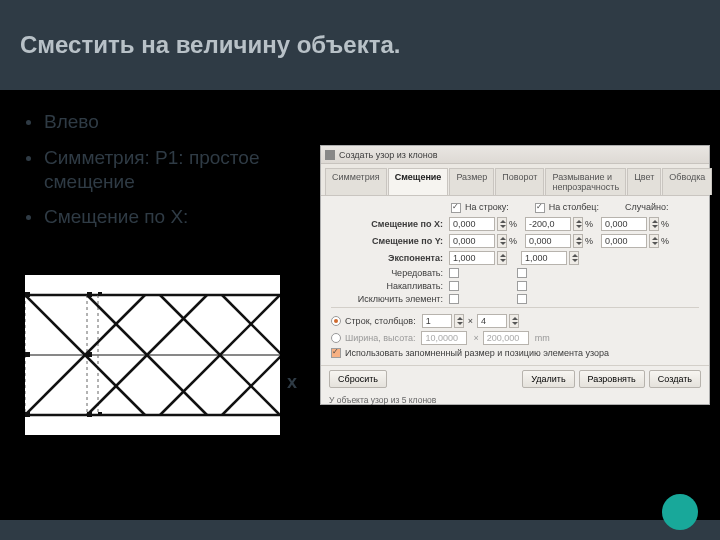 The width and height of the screenshot is (720, 540). What do you see at coordinates (540, 338) in the screenshot?
I see `unit-label: mm` at bounding box center [540, 338].